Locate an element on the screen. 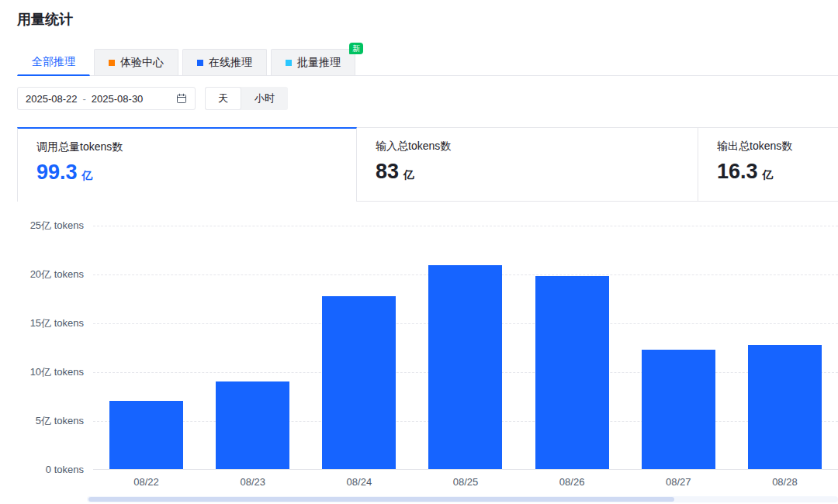  stat-number: 99.3 is located at coordinates (57, 172).